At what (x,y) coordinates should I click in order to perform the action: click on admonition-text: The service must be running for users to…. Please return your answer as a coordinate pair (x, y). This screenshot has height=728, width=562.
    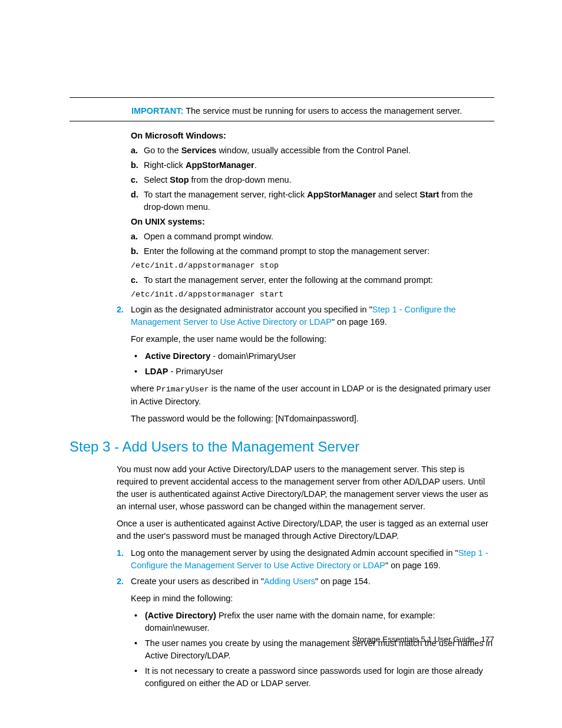
    Looking at the image, I should click on (324, 111).